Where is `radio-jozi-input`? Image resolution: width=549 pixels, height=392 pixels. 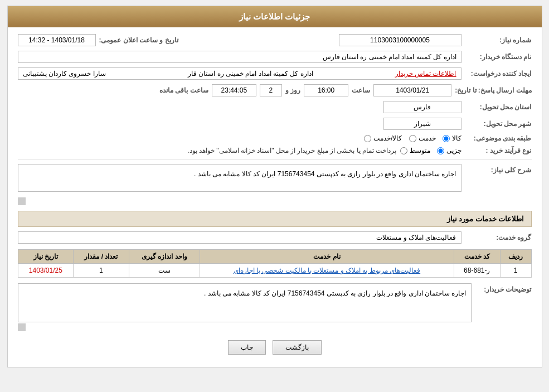 radio-jozi-input is located at coordinates (440, 151).